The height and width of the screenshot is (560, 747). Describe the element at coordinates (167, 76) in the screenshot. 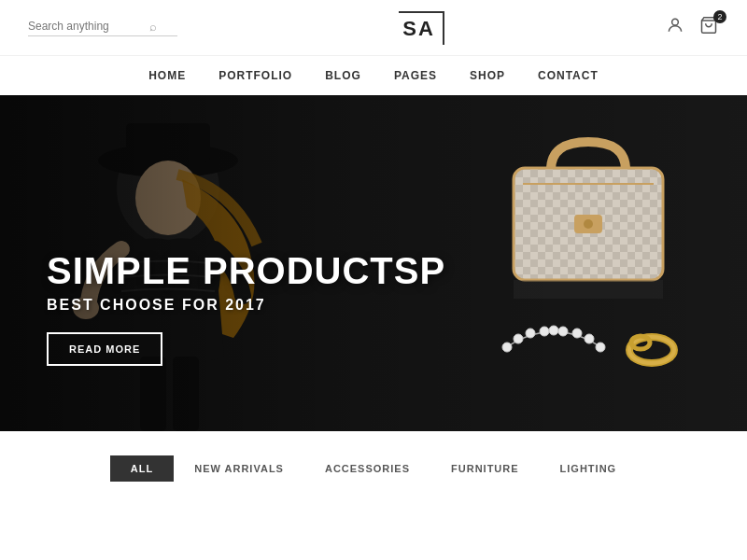

I see `nav-item-home: HOME` at that location.